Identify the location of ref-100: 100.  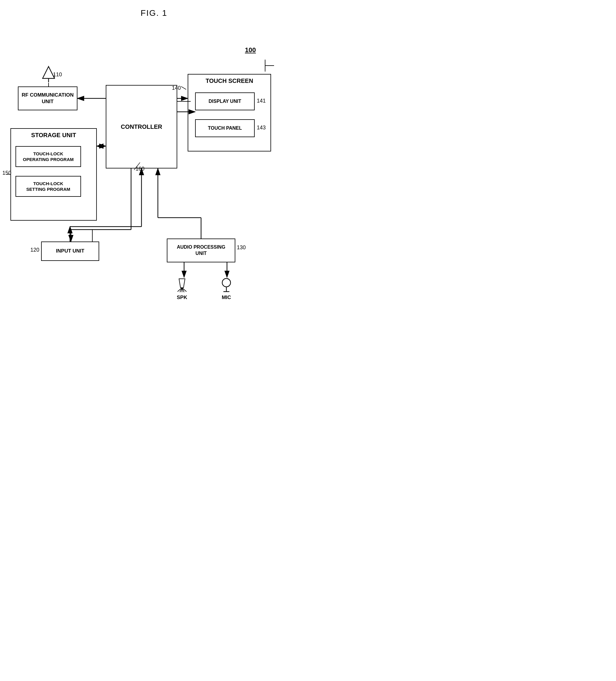
(250, 50).